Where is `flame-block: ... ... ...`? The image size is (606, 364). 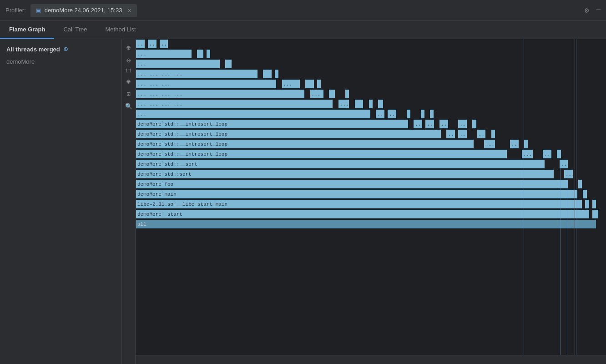 flame-block: ... ... ... is located at coordinates (206, 84).